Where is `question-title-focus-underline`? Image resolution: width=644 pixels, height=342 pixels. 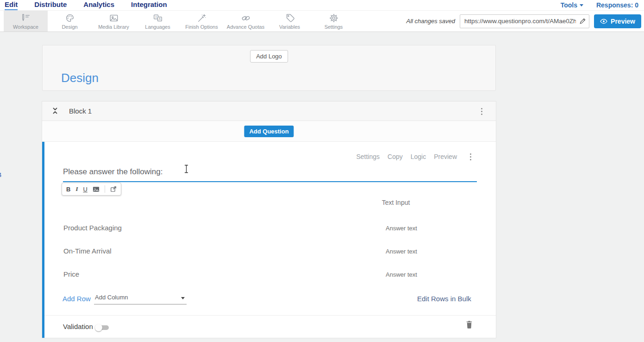 question-title-focus-underline is located at coordinates (270, 182).